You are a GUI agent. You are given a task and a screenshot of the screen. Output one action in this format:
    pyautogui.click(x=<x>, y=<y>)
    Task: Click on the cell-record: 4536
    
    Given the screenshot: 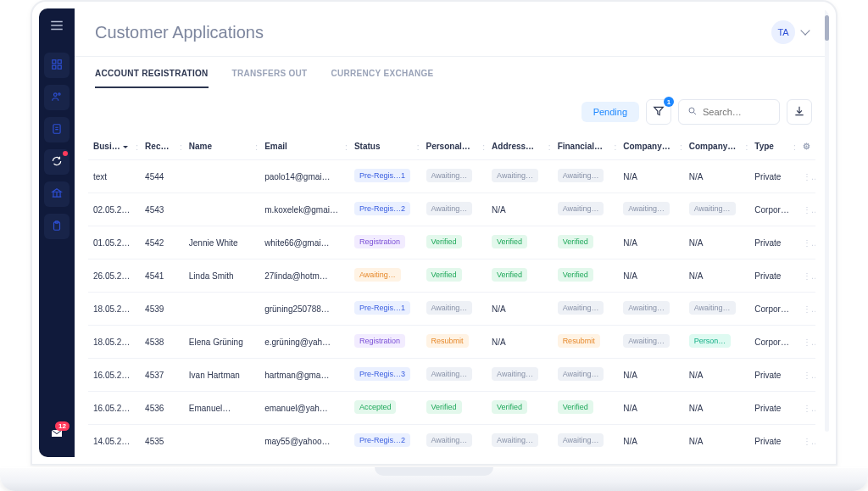 What is the action you would take?
    pyautogui.click(x=162, y=409)
    